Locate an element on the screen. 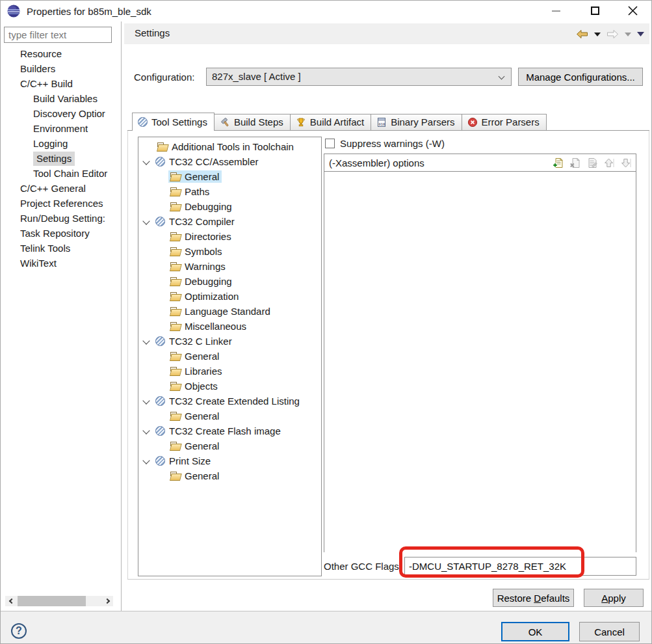 Image resolution: width=652 pixels, height=644 pixels. other-gcc-flags-label: Other GCC Flags is located at coordinates (361, 566).